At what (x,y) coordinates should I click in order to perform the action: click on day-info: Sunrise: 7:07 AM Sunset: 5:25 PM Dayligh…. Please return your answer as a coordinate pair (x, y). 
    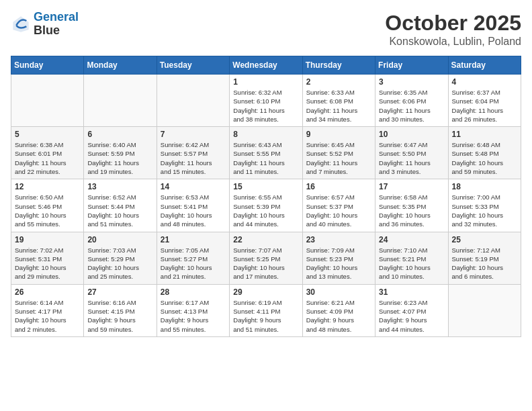
    Looking at the image, I should click on (266, 263).